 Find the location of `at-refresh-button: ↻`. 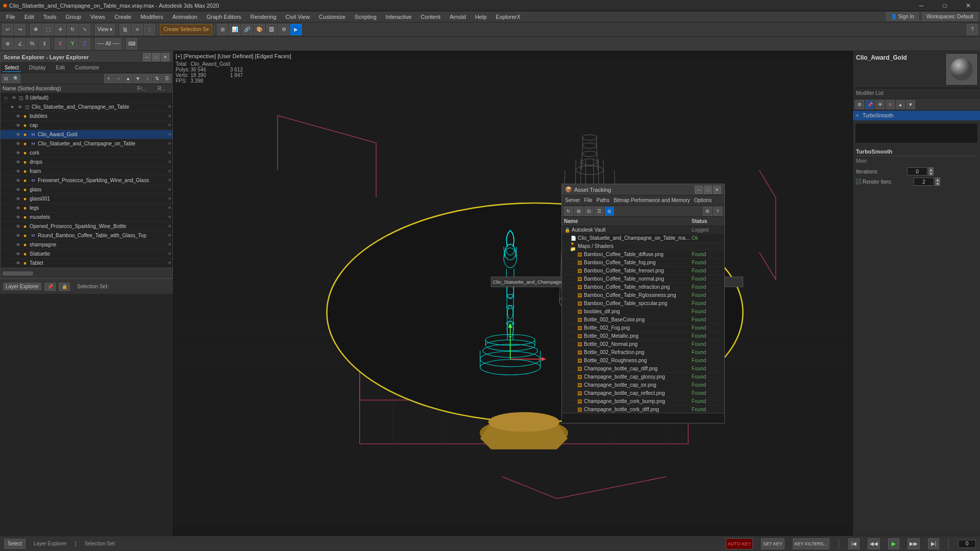

at-refresh-button: ↻ is located at coordinates (569, 211).